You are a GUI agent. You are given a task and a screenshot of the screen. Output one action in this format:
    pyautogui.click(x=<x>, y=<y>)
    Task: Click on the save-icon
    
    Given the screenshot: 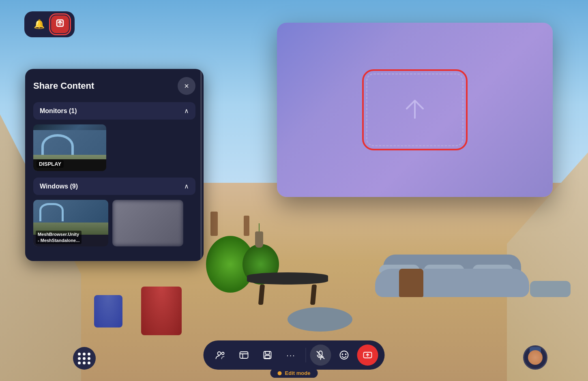 What is the action you would take?
    pyautogui.click(x=268, y=355)
    